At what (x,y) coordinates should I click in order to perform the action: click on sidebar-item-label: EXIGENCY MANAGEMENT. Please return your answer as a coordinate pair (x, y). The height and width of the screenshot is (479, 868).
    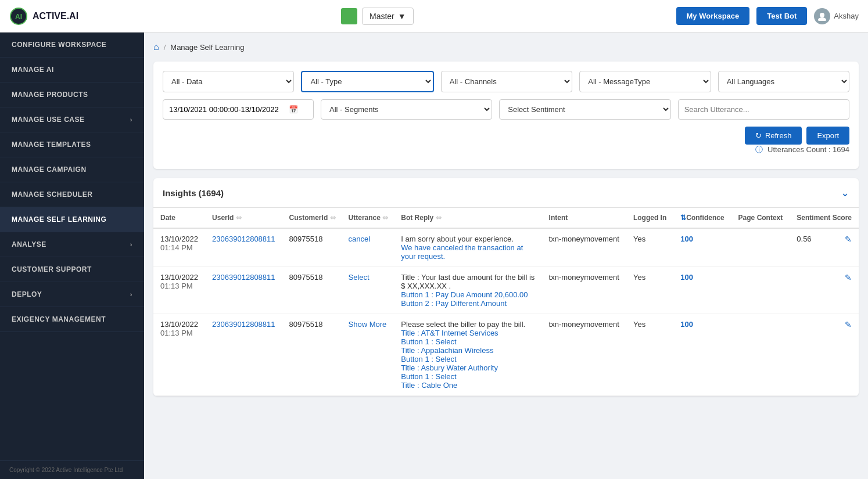
    Looking at the image, I should click on (59, 319).